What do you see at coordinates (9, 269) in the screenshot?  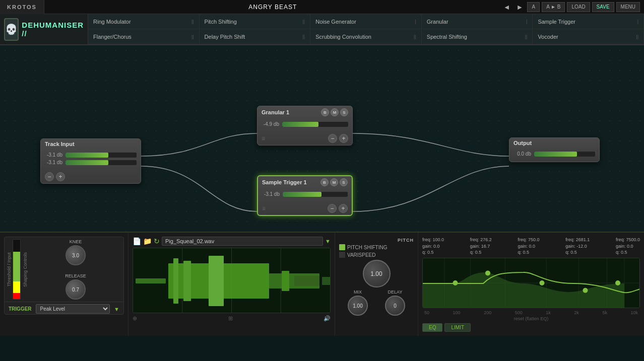 I see `threshold-label: Threshold / Input` at bounding box center [9, 269].